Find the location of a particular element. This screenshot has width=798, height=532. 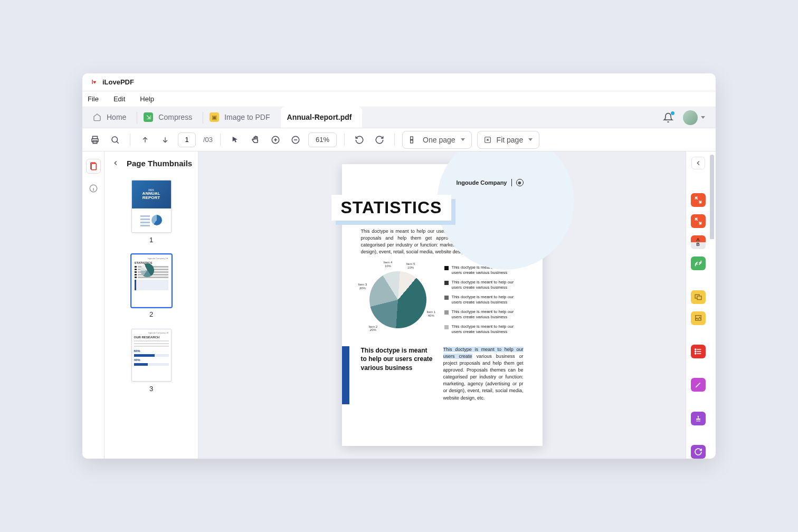

thumbnail-number: 3 is located at coordinates (151, 388).